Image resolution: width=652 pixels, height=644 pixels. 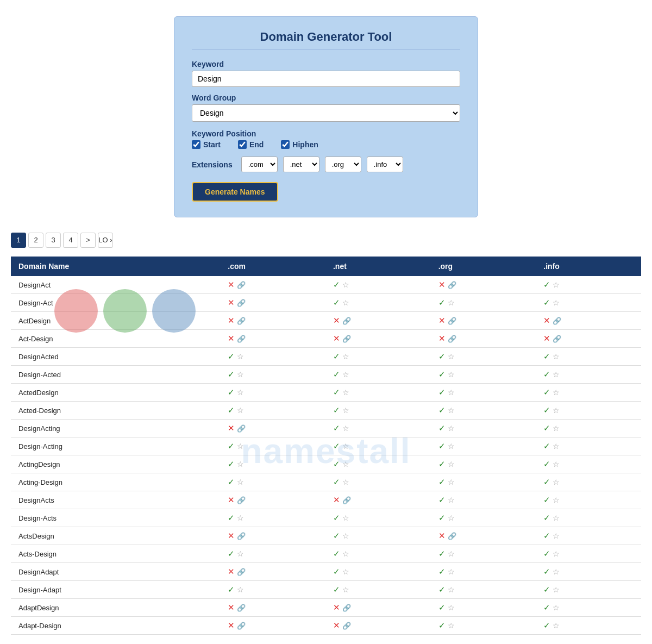 What do you see at coordinates (260, 164) in the screenshot?
I see `ext1-select: .com .net .org .info` at bounding box center [260, 164].